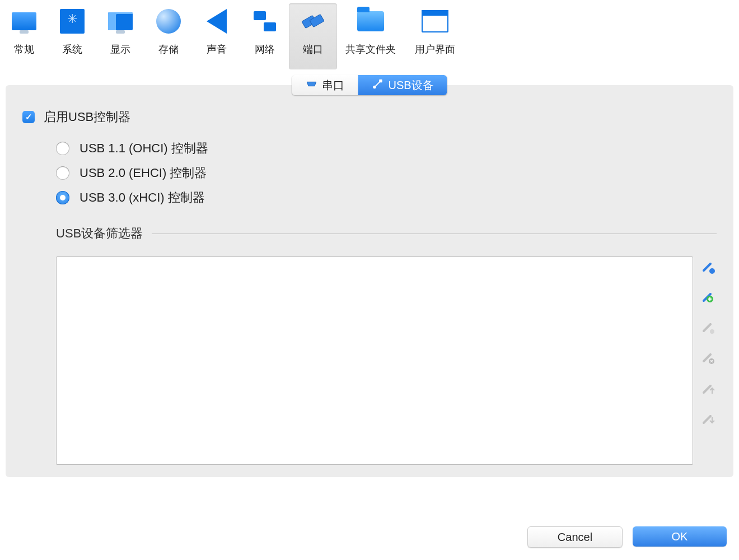  I want to click on network-icon, so click(265, 21).